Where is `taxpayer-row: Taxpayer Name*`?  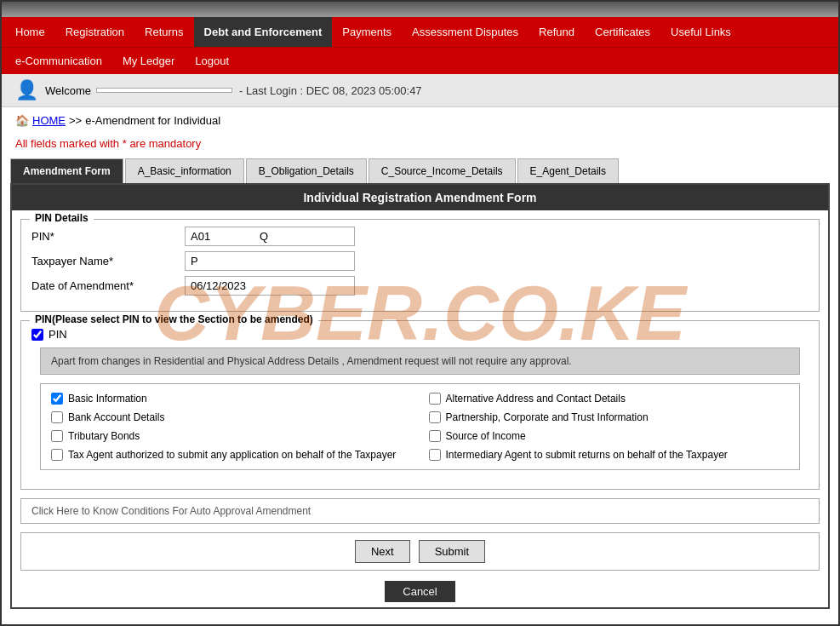 taxpayer-row: Taxpayer Name* is located at coordinates (420, 261).